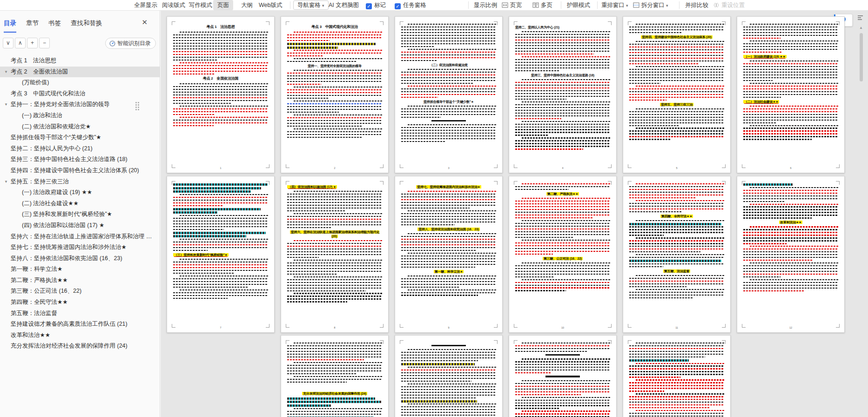  Describe the element at coordinates (87, 24) in the screenshot. I see `pane-tab-查找和替换: 查找和替换` at that location.